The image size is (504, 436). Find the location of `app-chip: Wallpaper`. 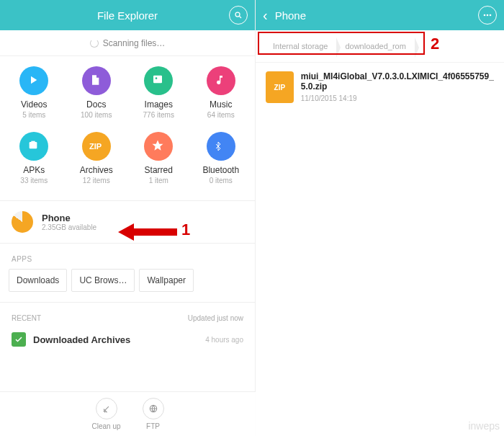

app-chip: Wallpaper is located at coordinates (166, 280).